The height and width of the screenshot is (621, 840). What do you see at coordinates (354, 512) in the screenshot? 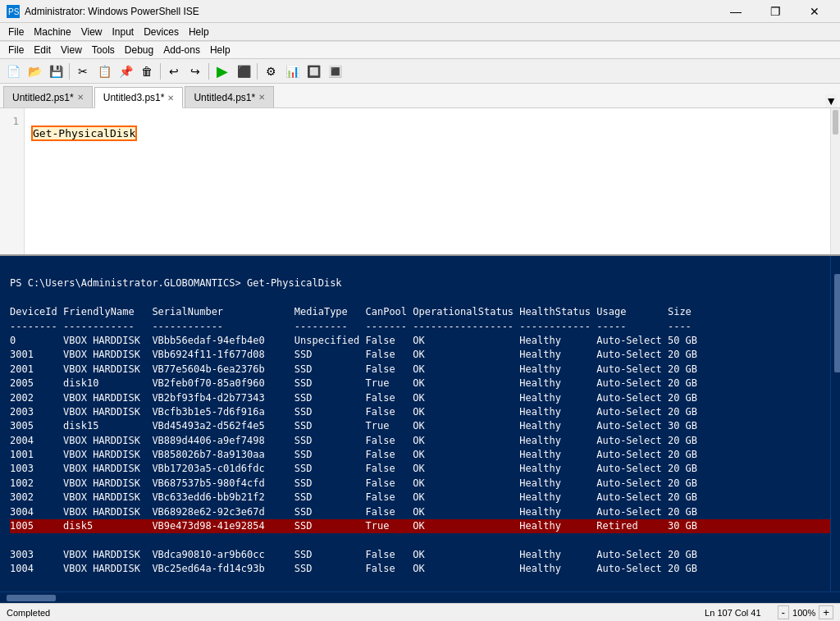
I see `console-row-3004: 3004 VBOX HARDDISK VB68928e62-92c3e67d S…` at bounding box center [354, 512].